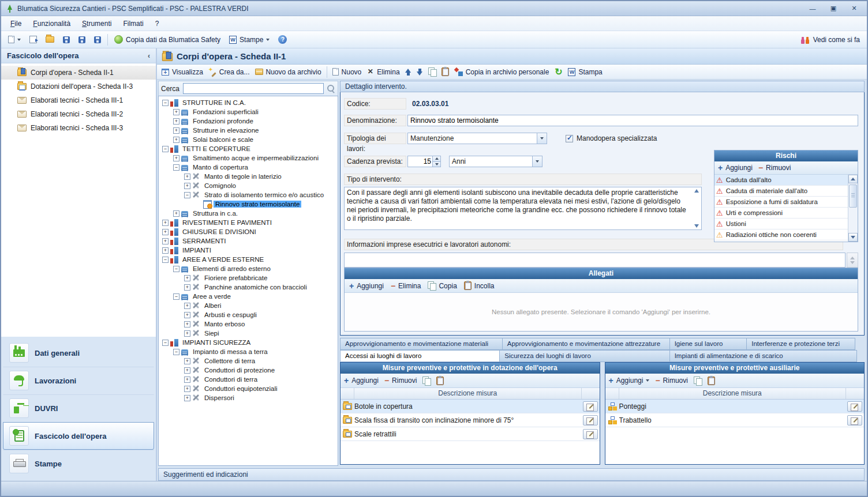 Image resolution: width=868 pixels, height=497 pixels. What do you see at coordinates (14, 39) in the screenshot?
I see `new-document-button` at bounding box center [14, 39].